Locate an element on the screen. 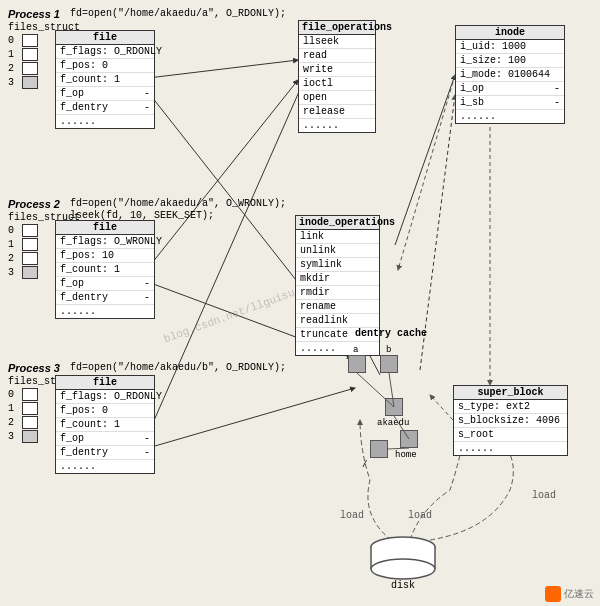 This screenshot has height=606, width=600. dentry-akaedu-label: akaedu is located at coordinates (393, 423).